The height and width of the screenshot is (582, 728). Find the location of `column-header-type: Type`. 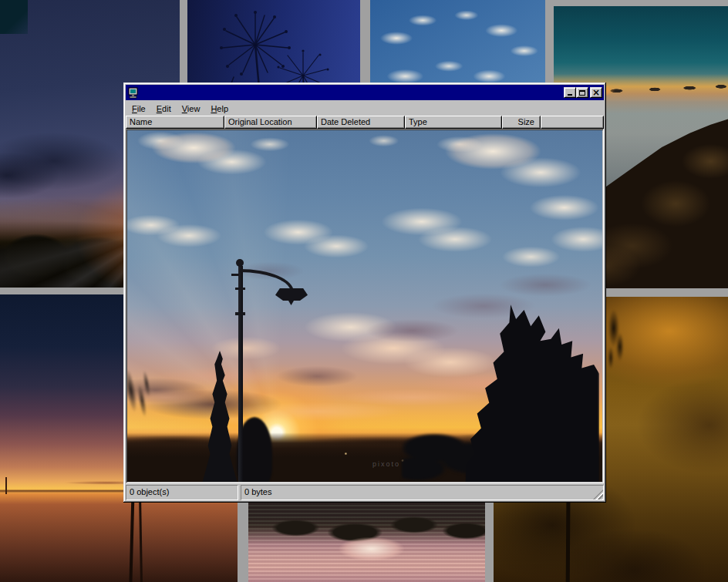

column-header-type: Type is located at coordinates (453, 122).